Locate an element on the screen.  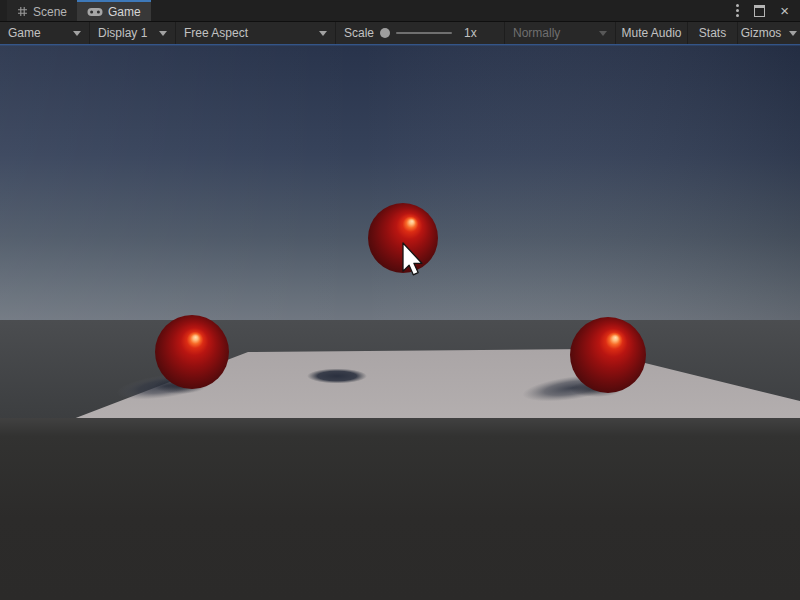
gamepad-icon is located at coordinates (95, 12).